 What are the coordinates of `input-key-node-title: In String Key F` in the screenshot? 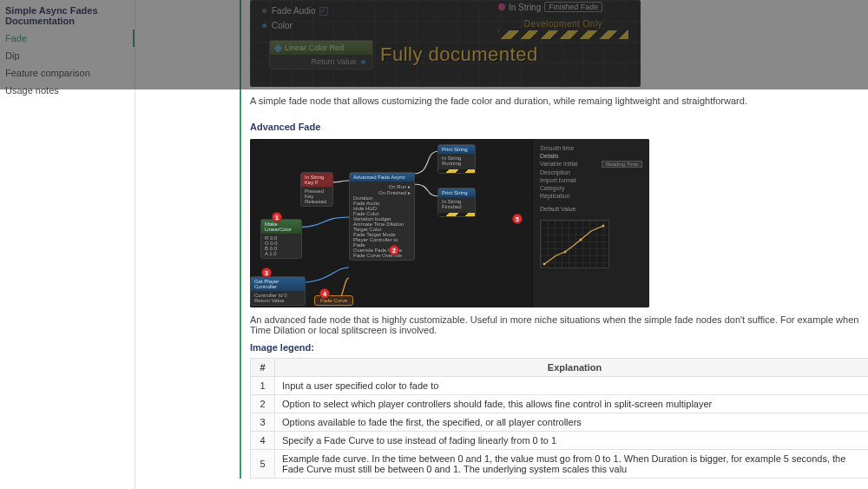 It's located at (317, 180).